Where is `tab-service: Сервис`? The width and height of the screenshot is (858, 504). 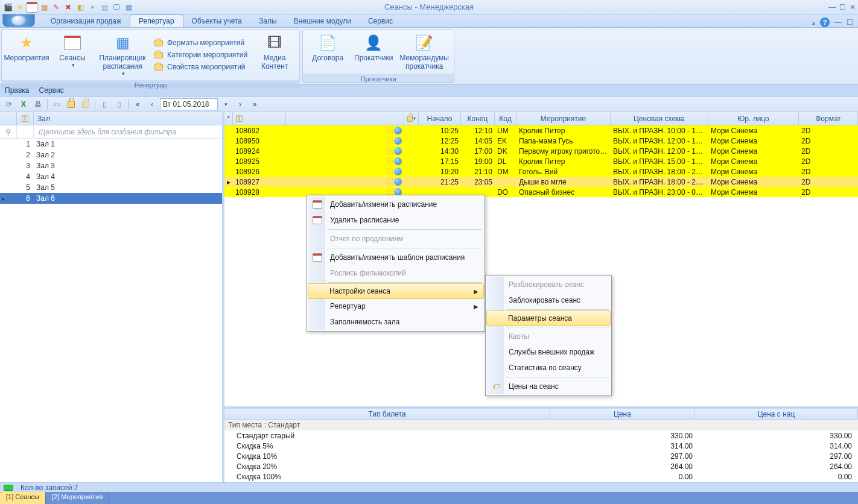
tab-service: Сервис is located at coordinates (380, 21).